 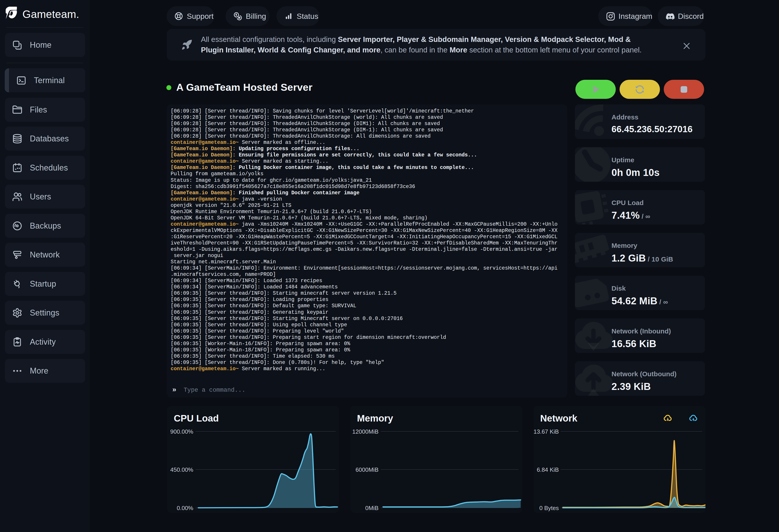 What do you see at coordinates (365, 431) in the screenshot?
I see `svg-text: 12000MiB` at bounding box center [365, 431].